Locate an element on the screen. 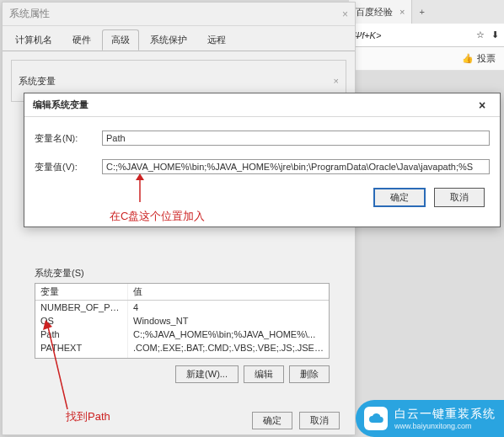 This screenshot has width=504, height=437. table-row: OSWindows_NT is located at coordinates (182, 321).